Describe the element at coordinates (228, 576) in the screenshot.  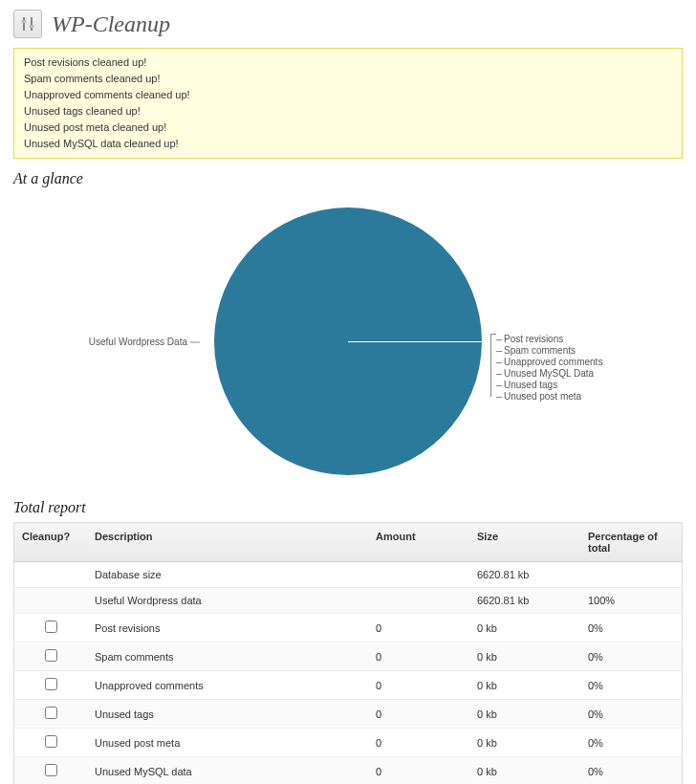
I see `cell-description: Database size` at that location.